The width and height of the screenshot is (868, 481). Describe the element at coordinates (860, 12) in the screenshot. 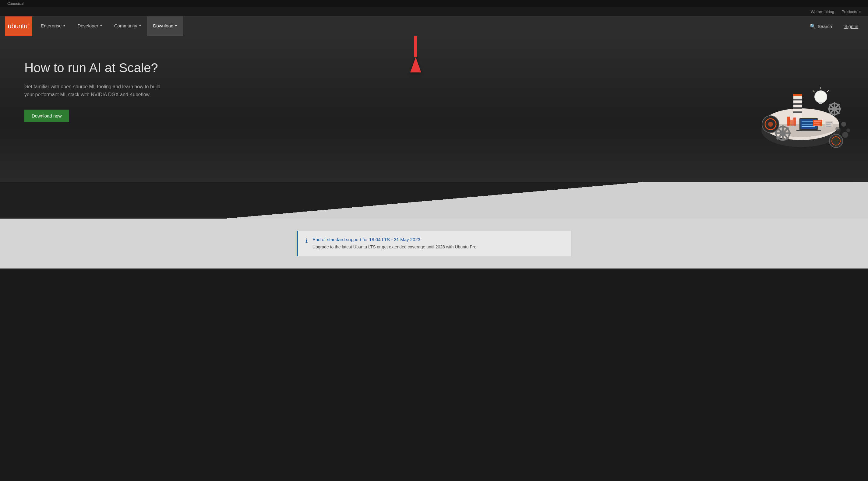

I see `products-chevron-icon: ▾` at that location.